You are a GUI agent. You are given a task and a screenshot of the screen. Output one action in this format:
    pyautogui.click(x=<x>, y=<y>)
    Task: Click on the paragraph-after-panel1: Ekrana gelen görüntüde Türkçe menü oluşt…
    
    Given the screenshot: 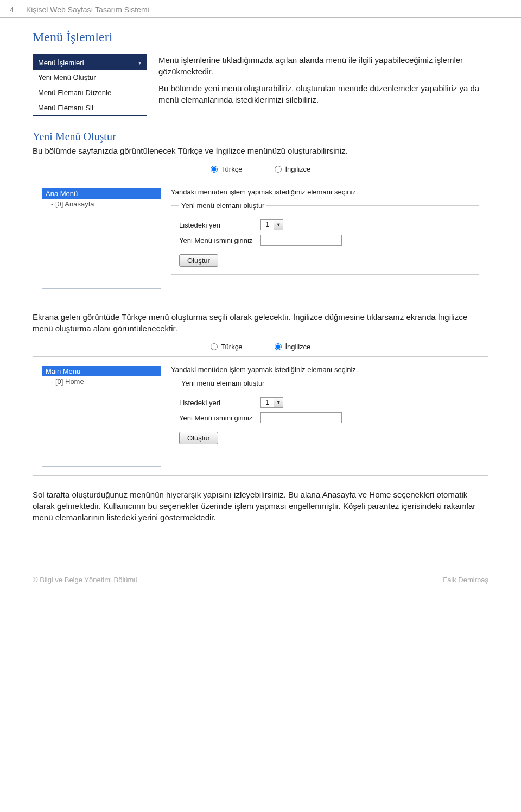 What is the action you would take?
    pyautogui.click(x=260, y=323)
    